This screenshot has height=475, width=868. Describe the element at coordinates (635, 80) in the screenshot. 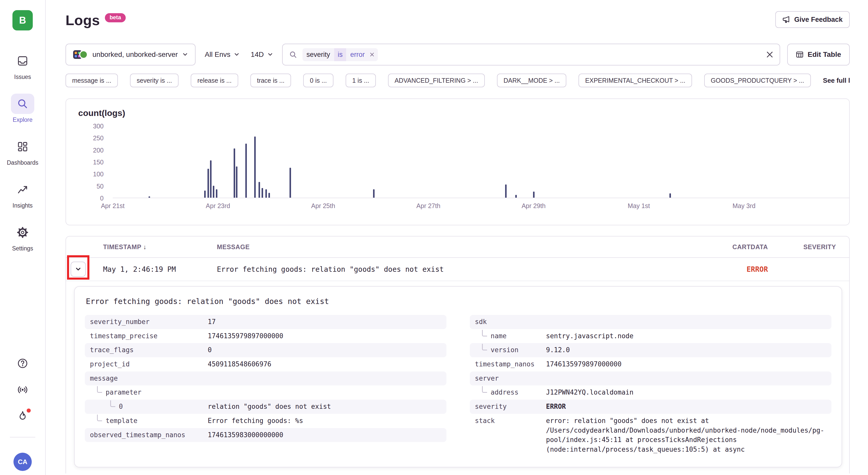

I see `filter-chip: EXPERIMENTAL_CHECKOUT > ...` at that location.